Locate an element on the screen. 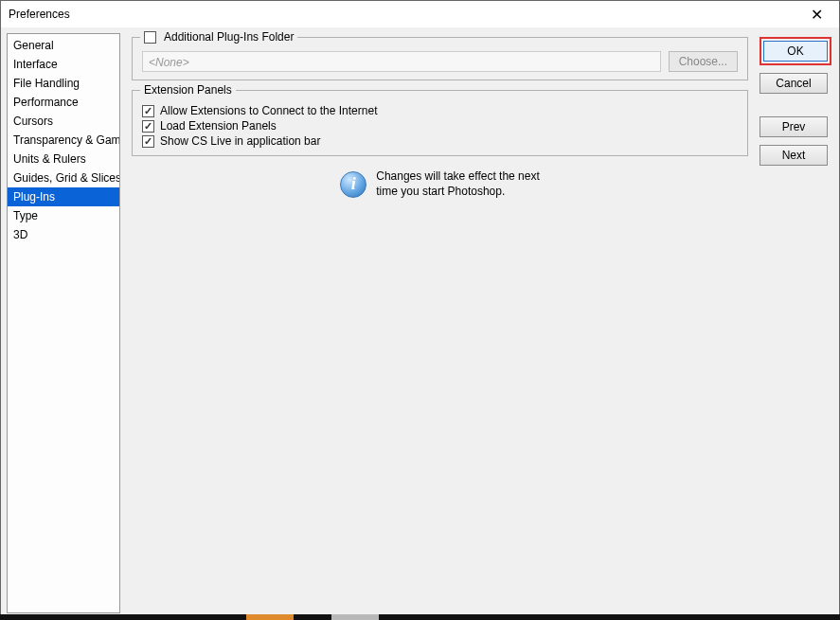  additional-plugins-path-field: <None> is located at coordinates (402, 62).